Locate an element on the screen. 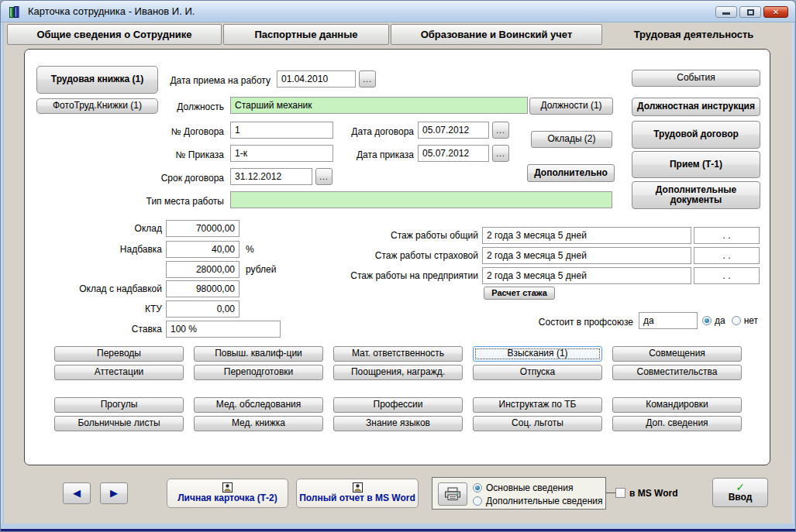 The image size is (796, 532). transfers-button: Переводы is located at coordinates (119, 354).